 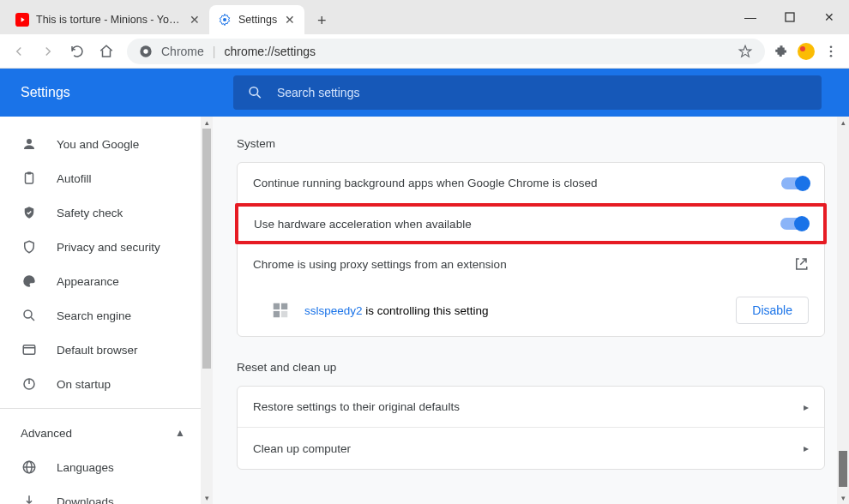 What do you see at coordinates (531, 428) in the screenshot?
I see `reset-card: Restore settings to their original defau…` at bounding box center [531, 428].